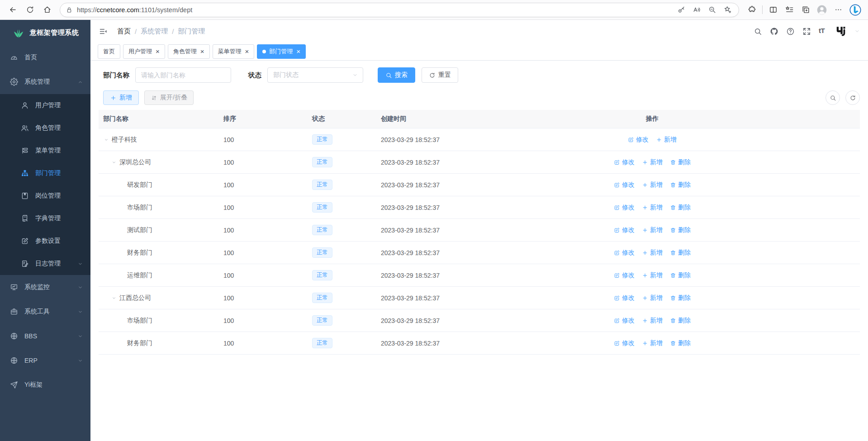 This screenshot has width=868, height=441. Describe the element at coordinates (45, 241) in the screenshot. I see `sidebar-item-param: 参数设置` at that location.